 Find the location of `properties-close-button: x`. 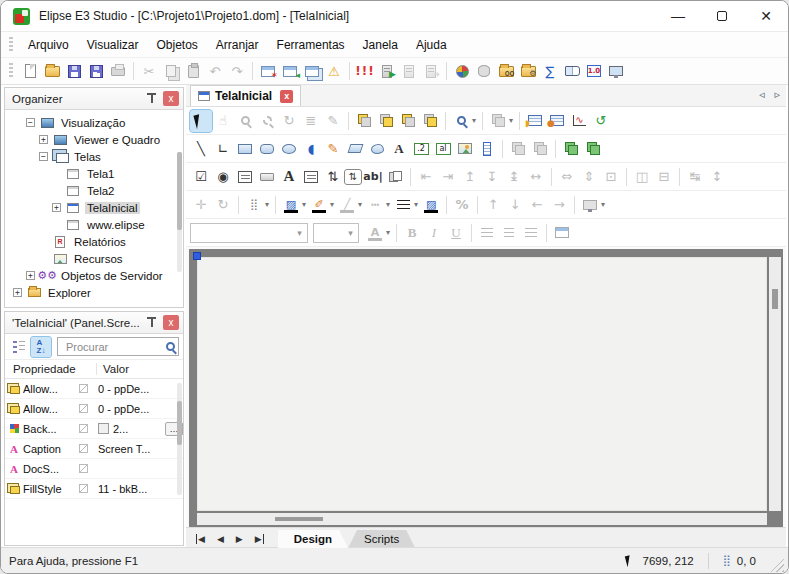

properties-close-button: x is located at coordinates (171, 322).